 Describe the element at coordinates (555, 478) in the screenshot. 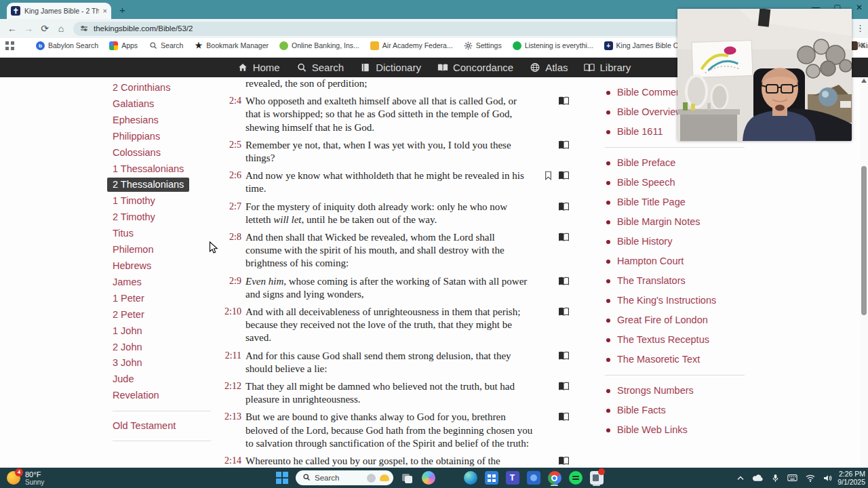

I see `taskbar-app-chrome` at that location.